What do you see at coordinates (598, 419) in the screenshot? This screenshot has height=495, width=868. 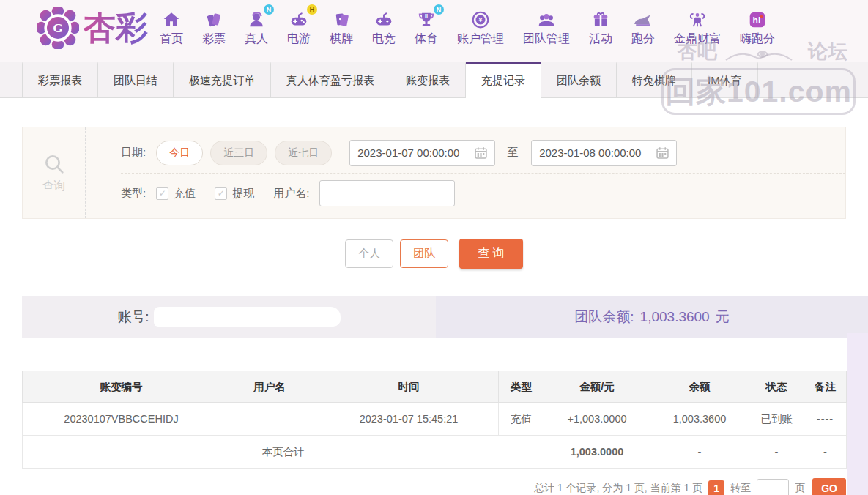 I see `cell-amount: +1,003.0000` at bounding box center [598, 419].